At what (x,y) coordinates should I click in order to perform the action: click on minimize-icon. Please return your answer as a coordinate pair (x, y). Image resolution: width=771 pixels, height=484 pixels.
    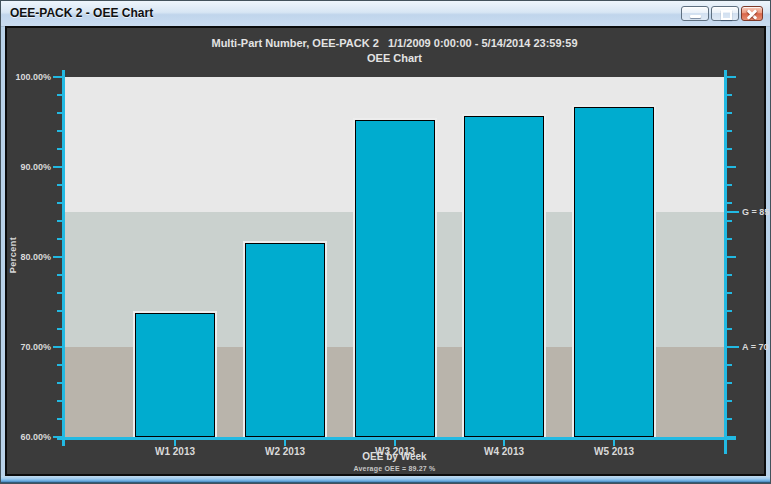
    Looking at the image, I should click on (696, 16).